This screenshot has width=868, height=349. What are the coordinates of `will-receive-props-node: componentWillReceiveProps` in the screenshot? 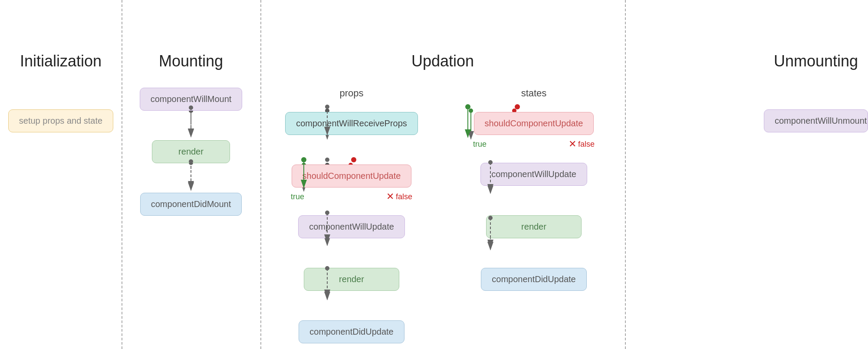 It's located at (352, 123).